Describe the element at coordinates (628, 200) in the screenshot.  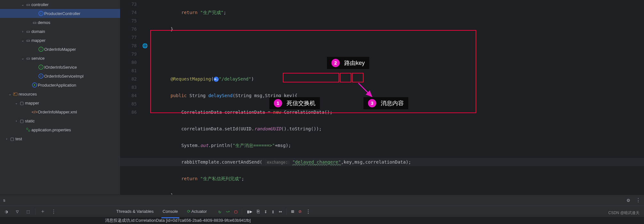
I see `settings-icon: ⚙` at that location.